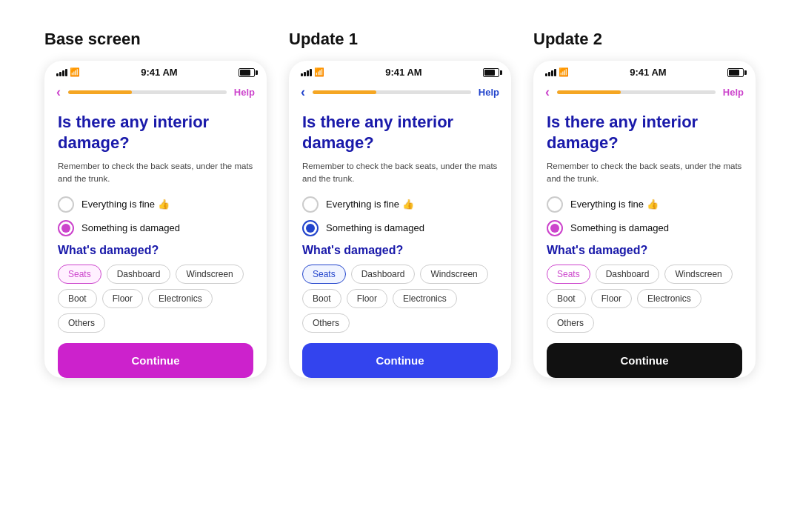  Describe the element at coordinates (644, 173) in the screenshot. I see `question-desc: Remember to check the back seats, under …` at that location.